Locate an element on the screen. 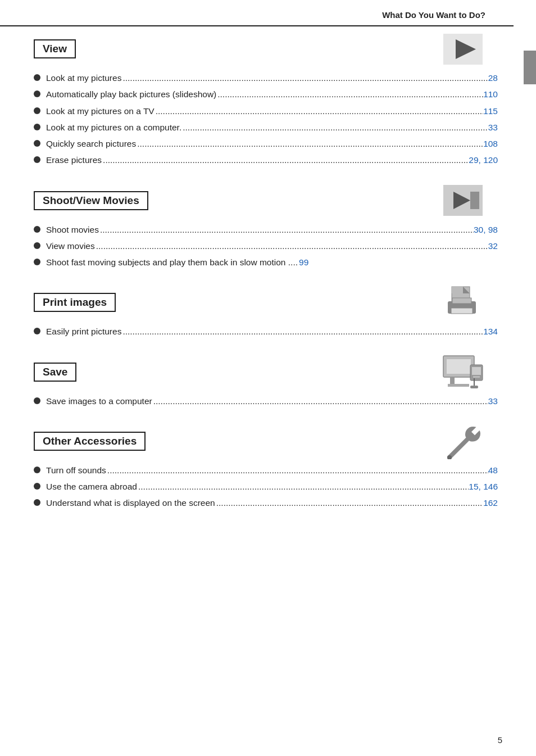  section-save-title: Save is located at coordinates (55, 372).